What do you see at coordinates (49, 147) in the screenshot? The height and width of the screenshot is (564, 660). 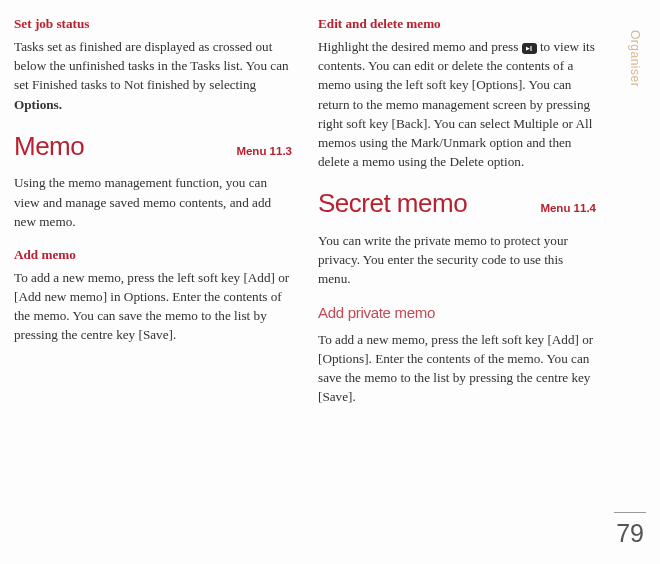 I see `memo-title: Memo` at bounding box center [49, 147].